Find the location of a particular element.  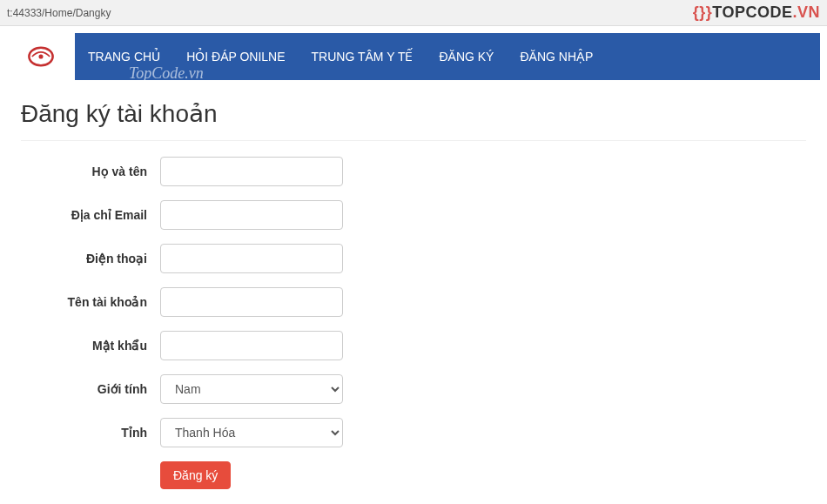

watermark-vn: .VN is located at coordinates (806, 12).